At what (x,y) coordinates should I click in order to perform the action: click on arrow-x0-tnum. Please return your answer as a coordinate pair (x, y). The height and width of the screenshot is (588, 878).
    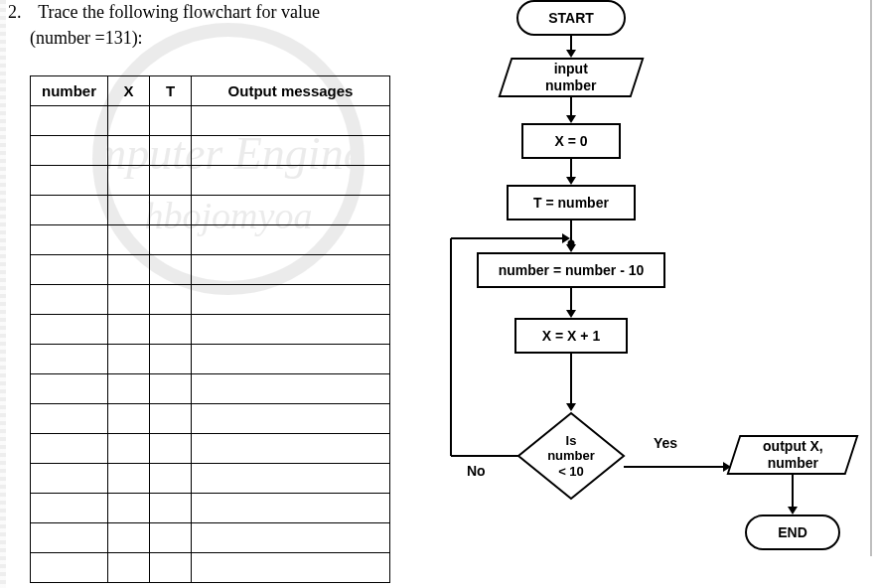
    Looking at the image, I should click on (572, 173).